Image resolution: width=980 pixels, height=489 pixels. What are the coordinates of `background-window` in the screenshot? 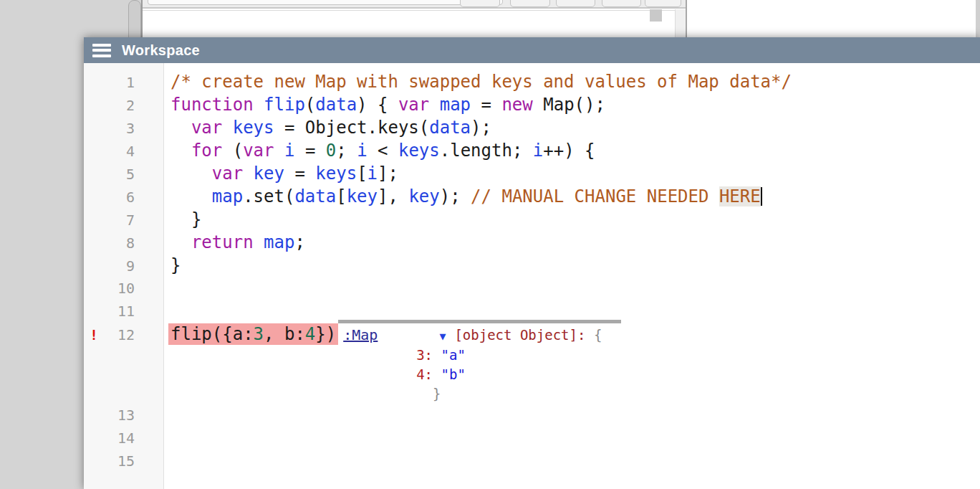 It's located at (561, 22).